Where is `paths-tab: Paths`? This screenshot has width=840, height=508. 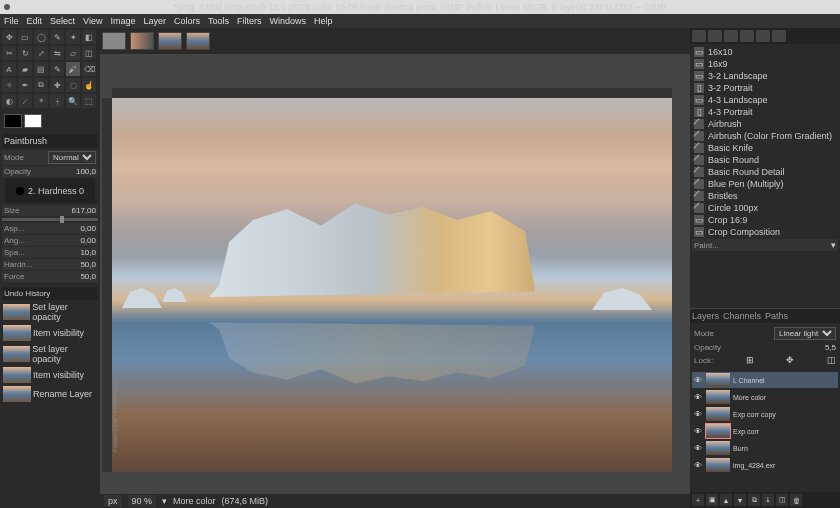
paths-tab: Paths is located at coordinates (776, 316).